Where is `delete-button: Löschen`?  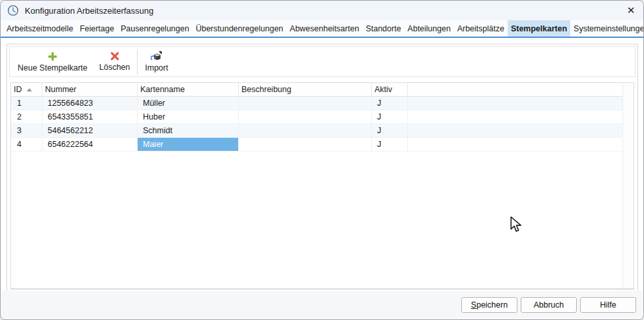
delete-button: Löschen is located at coordinates (115, 61).